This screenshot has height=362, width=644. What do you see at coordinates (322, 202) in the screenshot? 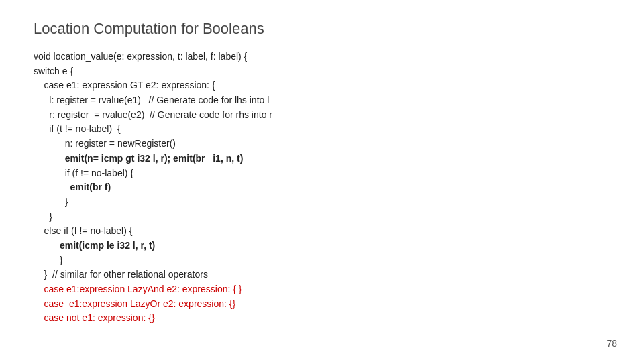
I see `code-line-11: }` at bounding box center [322, 202].